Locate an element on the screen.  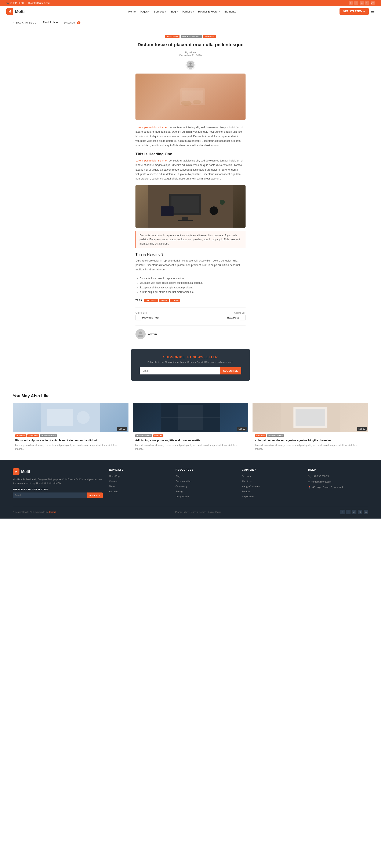
nav-home: Home is located at coordinates (132, 11).